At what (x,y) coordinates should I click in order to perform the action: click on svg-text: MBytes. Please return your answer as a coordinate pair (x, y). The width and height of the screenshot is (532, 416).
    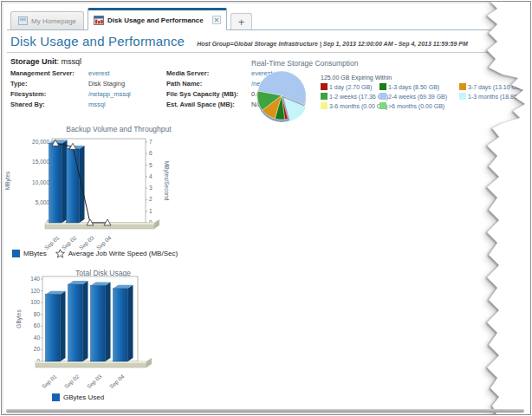
    Looking at the image, I should click on (8, 180).